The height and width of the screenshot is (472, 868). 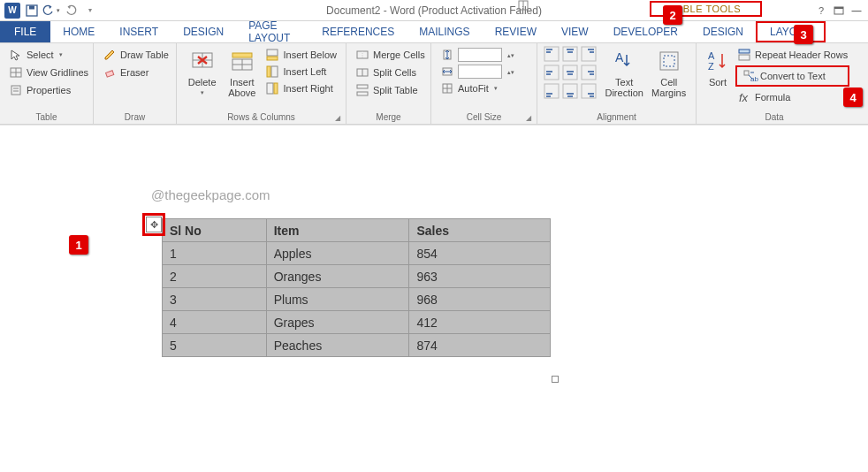 What do you see at coordinates (480, 346) in the screenshot?
I see `table-cell: 874` at bounding box center [480, 346].